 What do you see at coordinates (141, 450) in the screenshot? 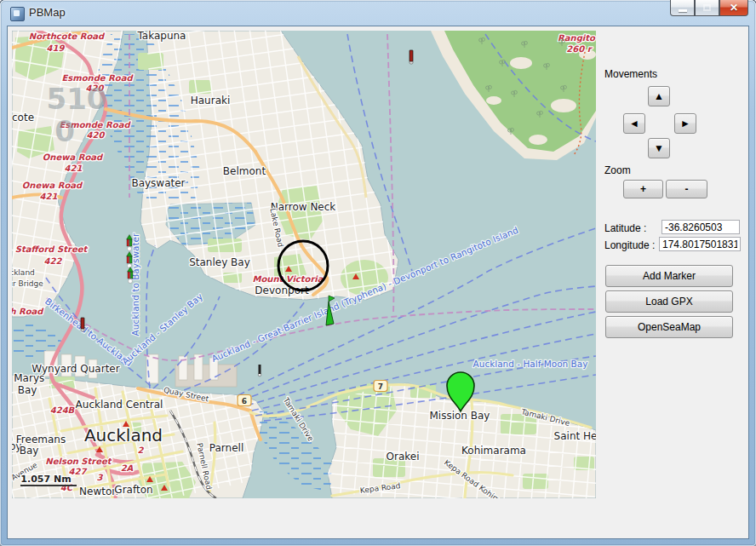
I see `map-label: 2` at bounding box center [141, 450].